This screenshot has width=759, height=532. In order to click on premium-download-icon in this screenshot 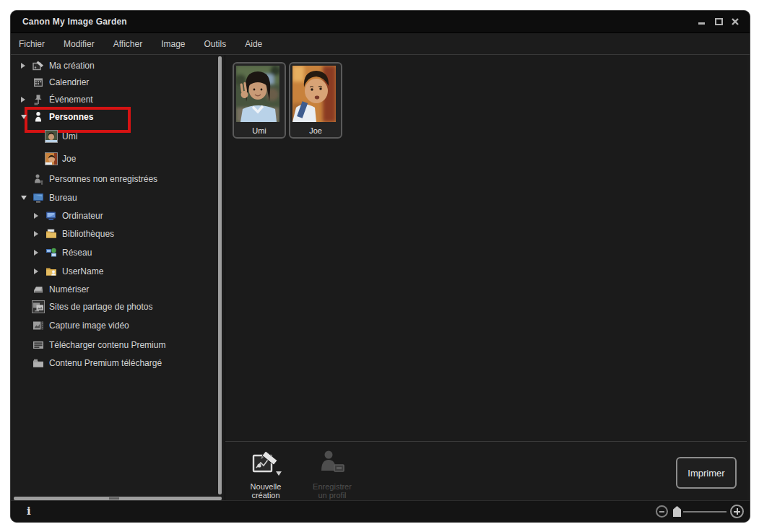, I will do `click(38, 345)`.